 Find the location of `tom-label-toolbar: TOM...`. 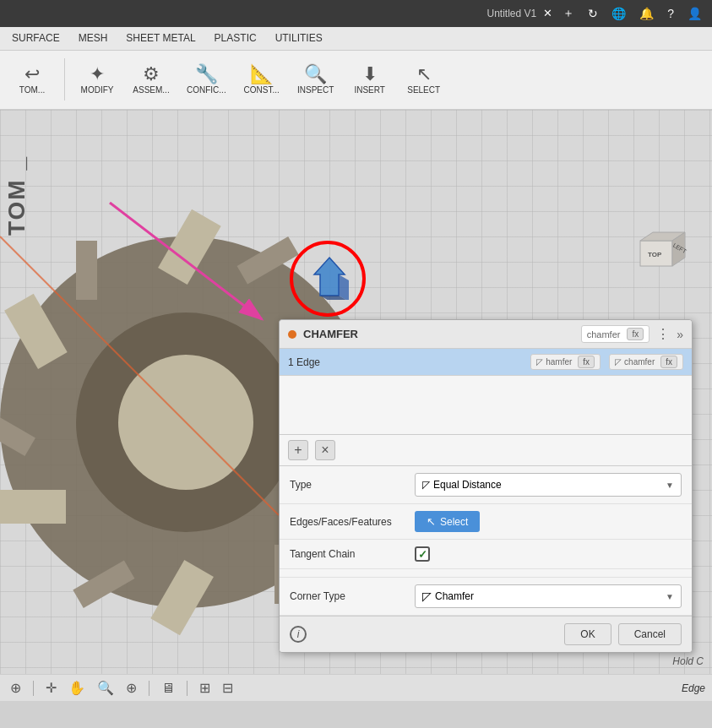

tom-label-toolbar: TOM... is located at coordinates (32, 90).